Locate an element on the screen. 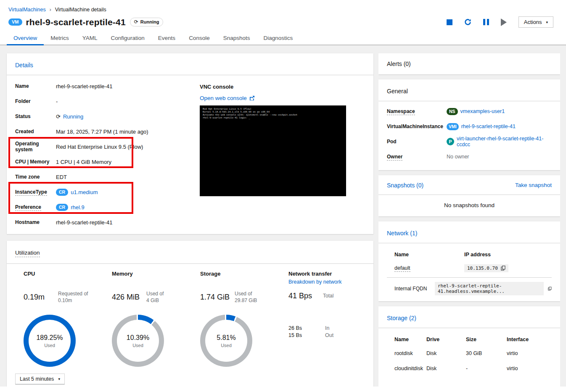  alerts-title: Alerts (0) is located at coordinates (469, 64).